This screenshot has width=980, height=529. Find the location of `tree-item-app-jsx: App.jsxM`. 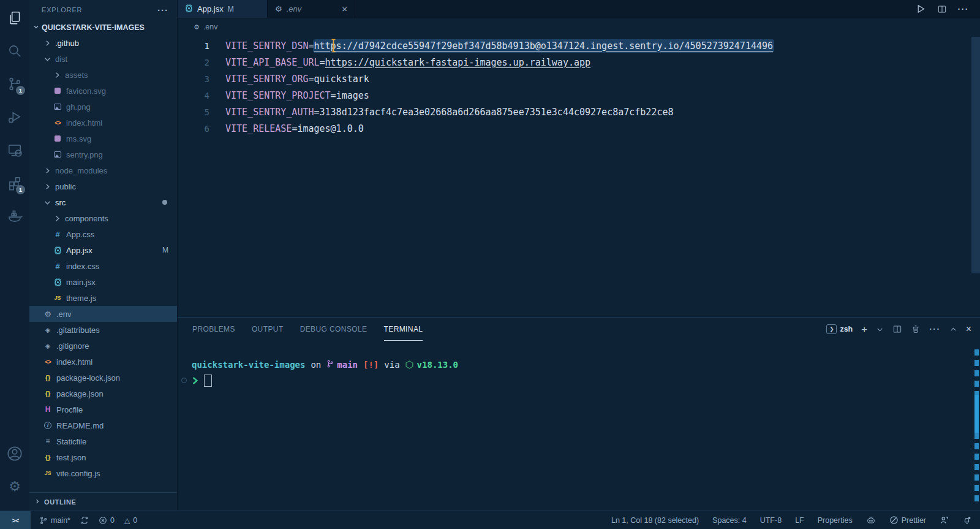

tree-item-app-jsx: App.jsxM is located at coordinates (103, 250).